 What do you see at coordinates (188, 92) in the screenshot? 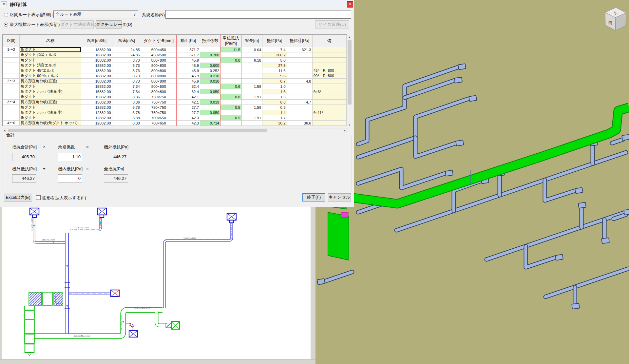
I see `cell-dp: 32.4` at bounding box center [188, 92].